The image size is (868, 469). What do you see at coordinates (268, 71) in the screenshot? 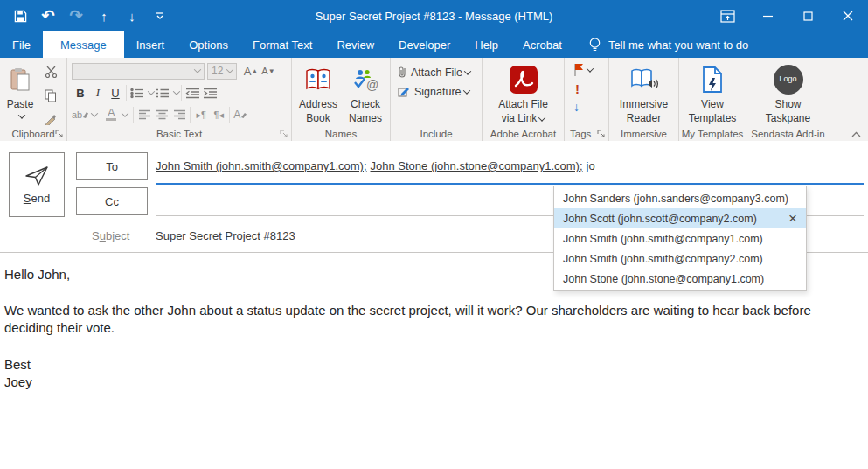
I see `shrink-font-button: A▼` at bounding box center [268, 71].